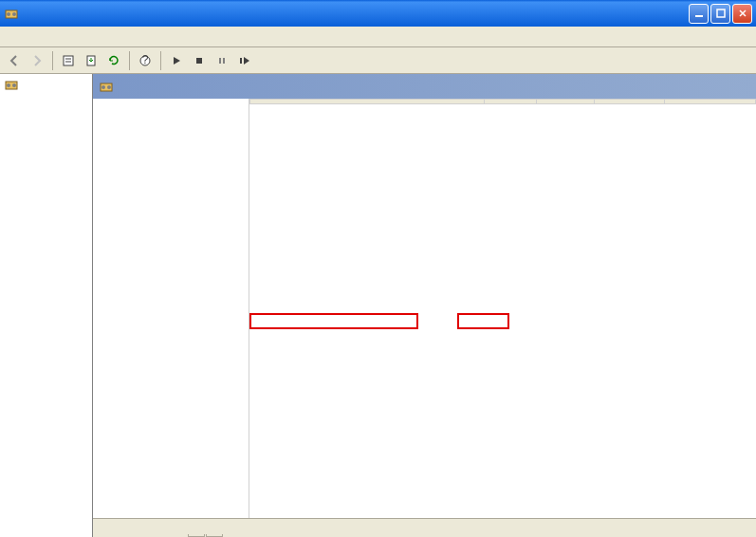  What do you see at coordinates (629, 102) in the screenshot?
I see `col-start` at bounding box center [629, 102].